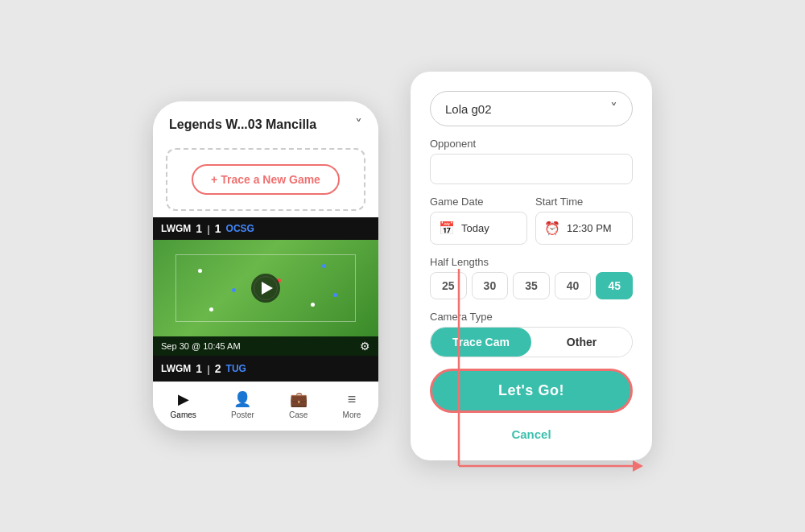  I want to click on score-block-2: LWGM 1 | 2 TUG, so click(204, 369).